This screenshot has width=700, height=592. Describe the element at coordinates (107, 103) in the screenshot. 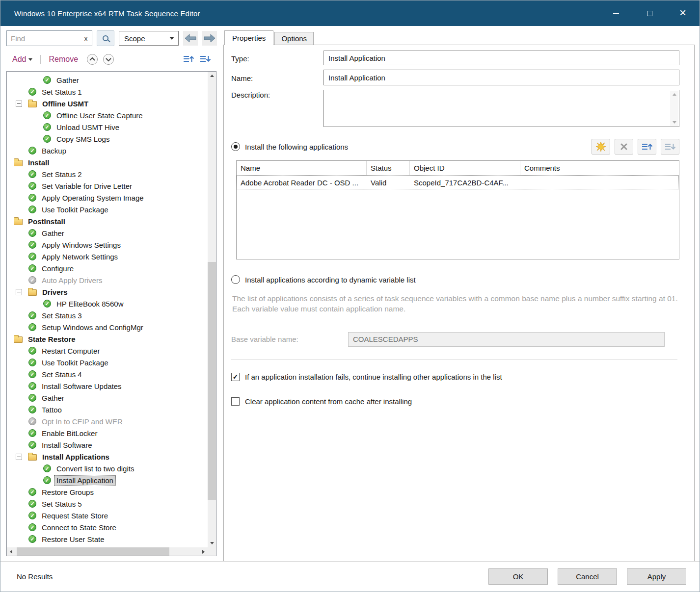

I see `tree-item: Offline USMT` at that location.